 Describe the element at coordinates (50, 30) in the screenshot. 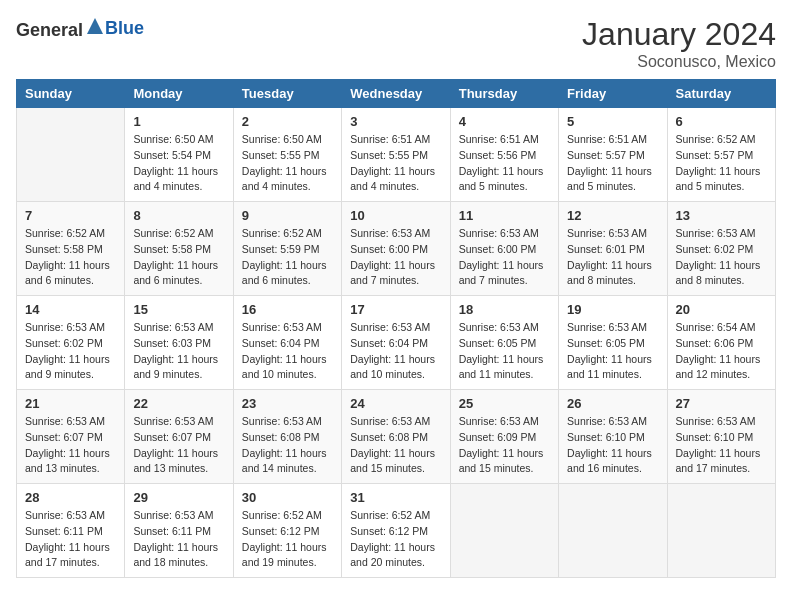

I see `logo-general: General` at that location.